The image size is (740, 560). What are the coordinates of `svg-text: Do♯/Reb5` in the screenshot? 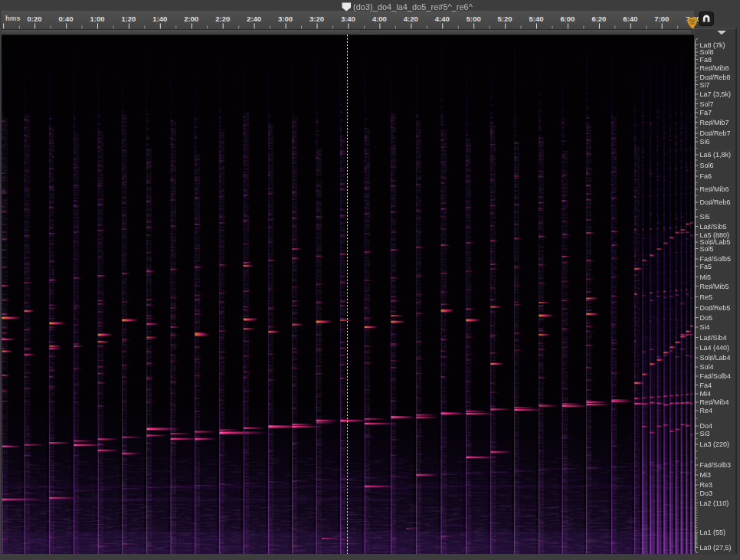 It's located at (715, 308).